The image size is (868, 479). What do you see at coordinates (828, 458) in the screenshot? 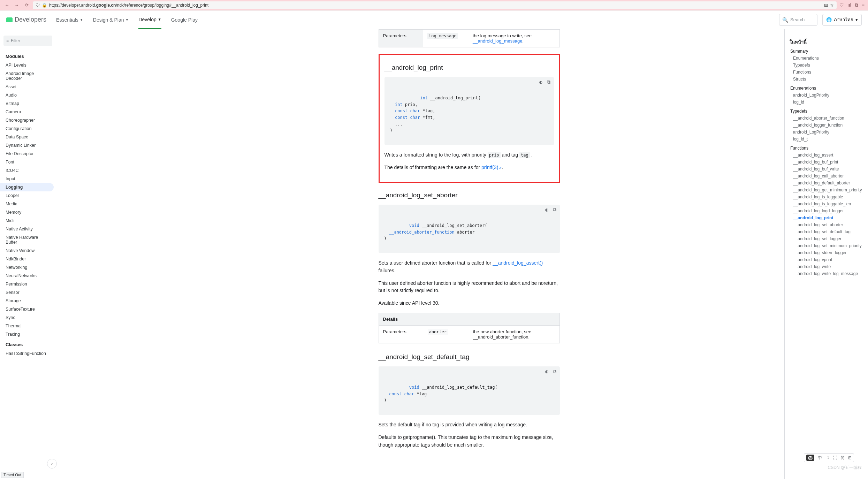
I see `moon-icon: ☽` at bounding box center [828, 458].